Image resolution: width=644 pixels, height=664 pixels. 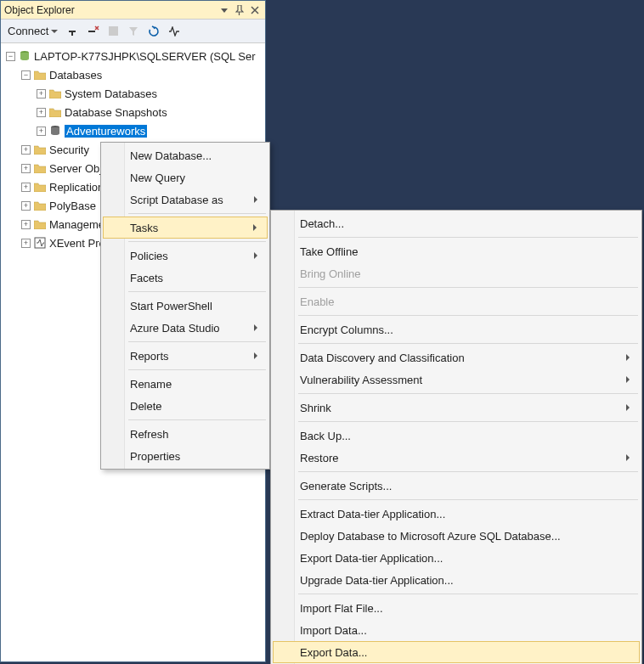 What do you see at coordinates (133, 75) in the screenshot?
I see `tree-node-databases: − Databases` at bounding box center [133, 75].